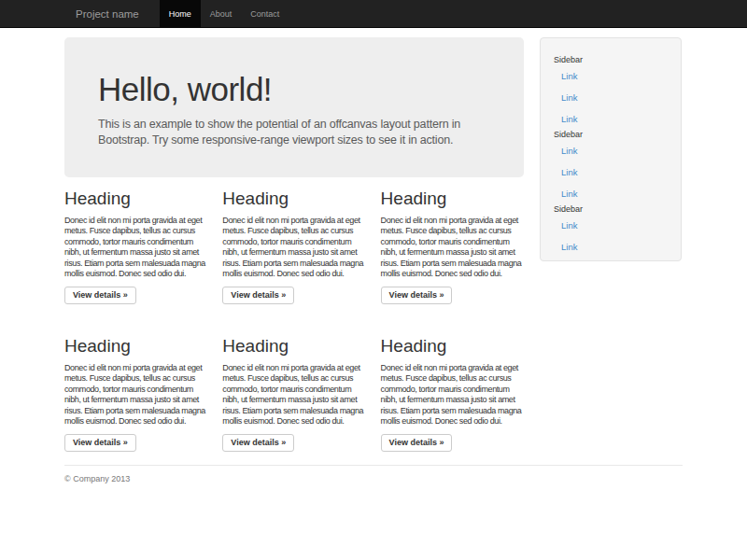 The width and height of the screenshot is (747, 560). Describe the element at coordinates (265, 13) in the screenshot. I see `nav-item-contact: Contact` at that location.